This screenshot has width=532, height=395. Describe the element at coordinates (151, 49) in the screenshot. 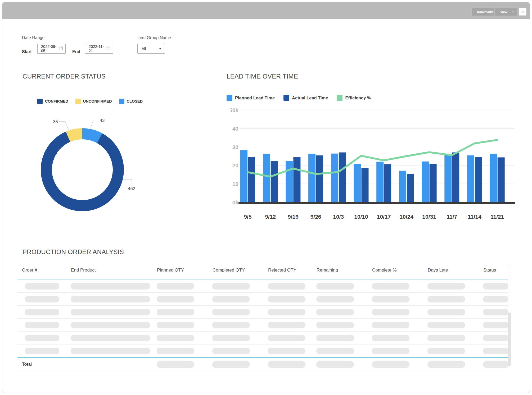

I see `item-group-dropdown: All ▼` at that location.